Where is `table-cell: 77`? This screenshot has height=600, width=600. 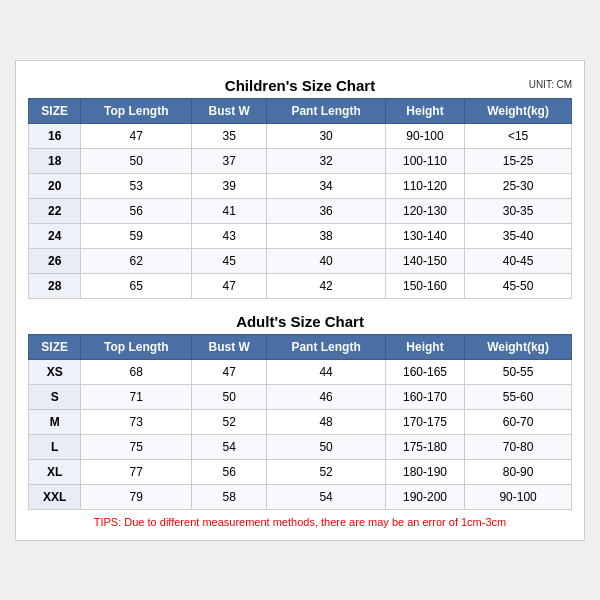 table-cell: 77 is located at coordinates (136, 472).